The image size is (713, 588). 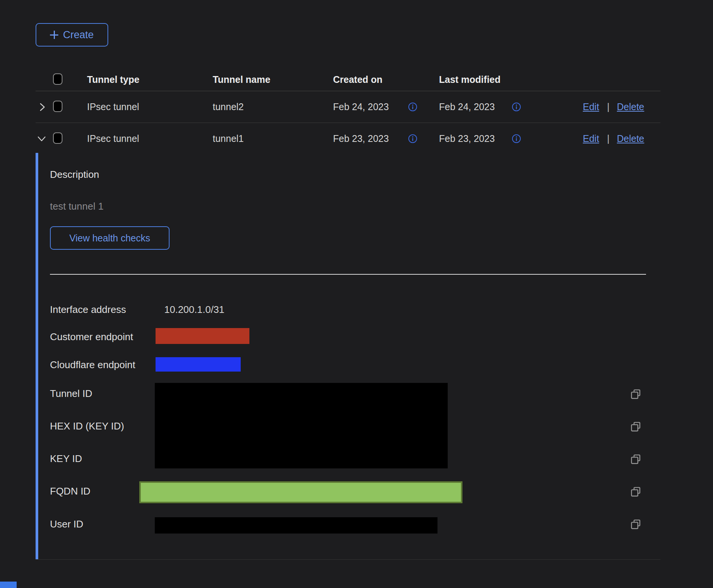 What do you see at coordinates (58, 79) in the screenshot?
I see `select-all-checkbox` at bounding box center [58, 79].